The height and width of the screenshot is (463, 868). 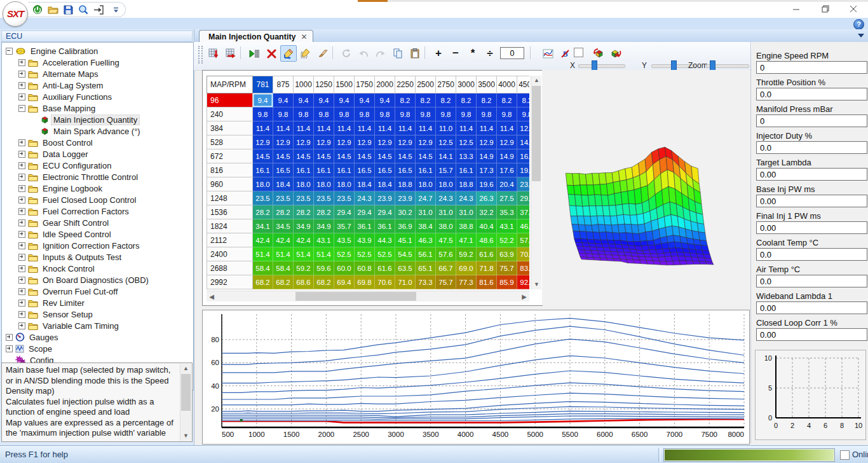 I want to click on map-cell: 12.5, so click(x=466, y=142).